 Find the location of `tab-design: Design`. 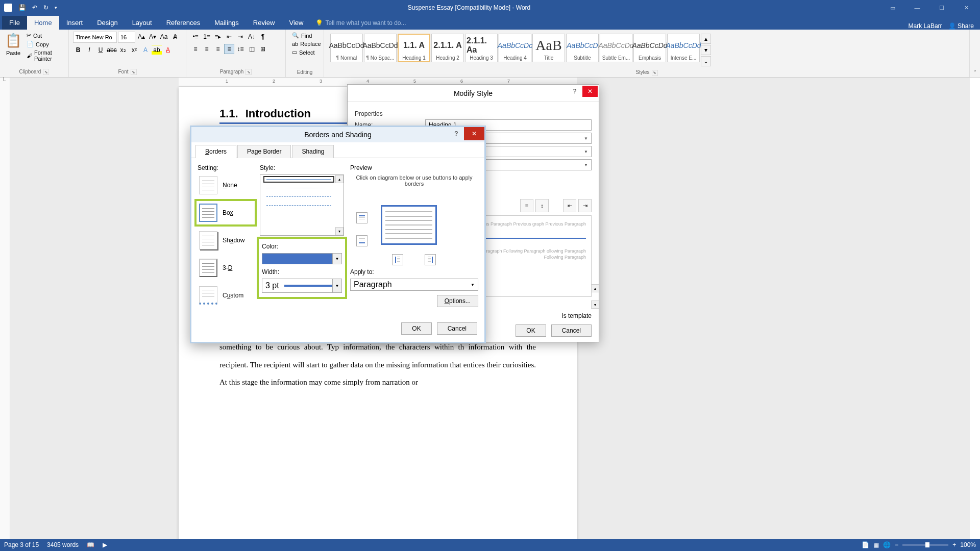

tab-design: Design is located at coordinates (107, 22).